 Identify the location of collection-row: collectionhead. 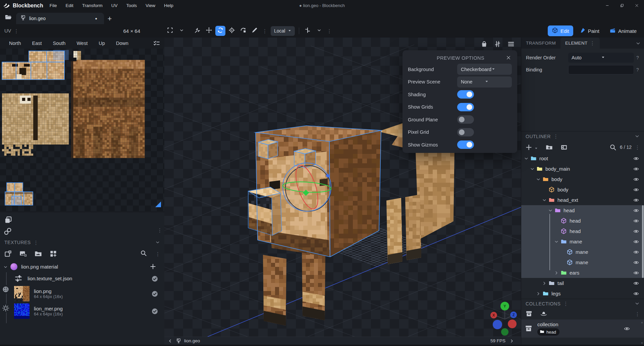
(583, 329).